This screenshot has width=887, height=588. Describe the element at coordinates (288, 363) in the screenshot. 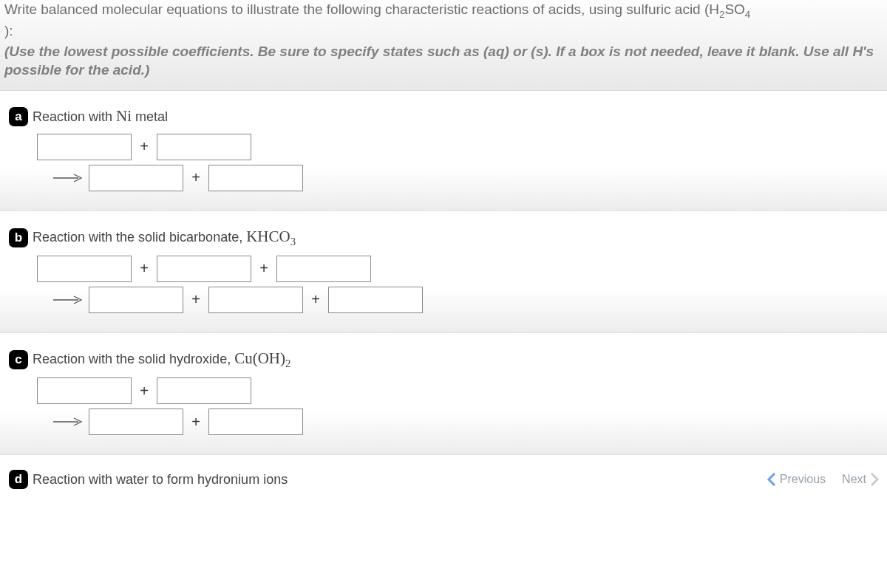

I see `part-c-formula-sub: 2` at that location.